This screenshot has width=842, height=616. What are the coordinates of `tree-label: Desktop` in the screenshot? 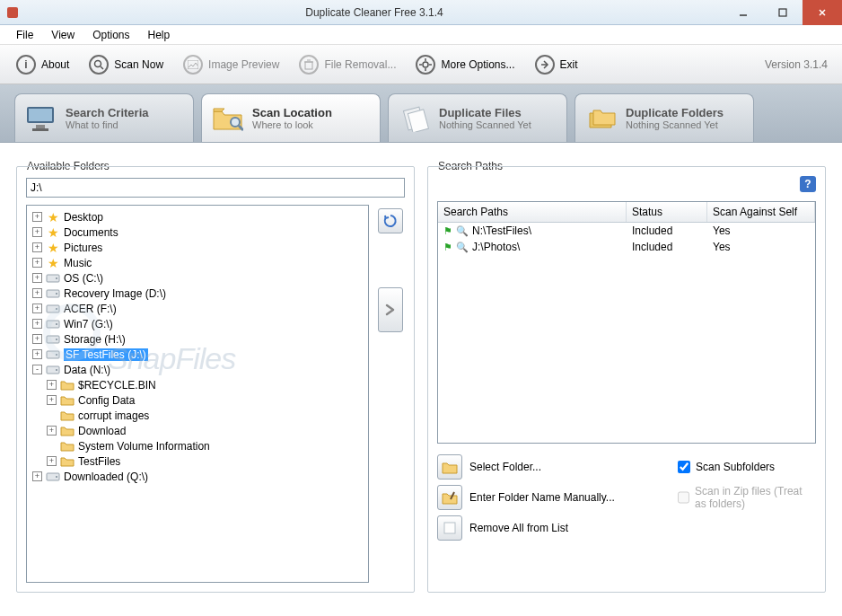 It's located at (83, 217).